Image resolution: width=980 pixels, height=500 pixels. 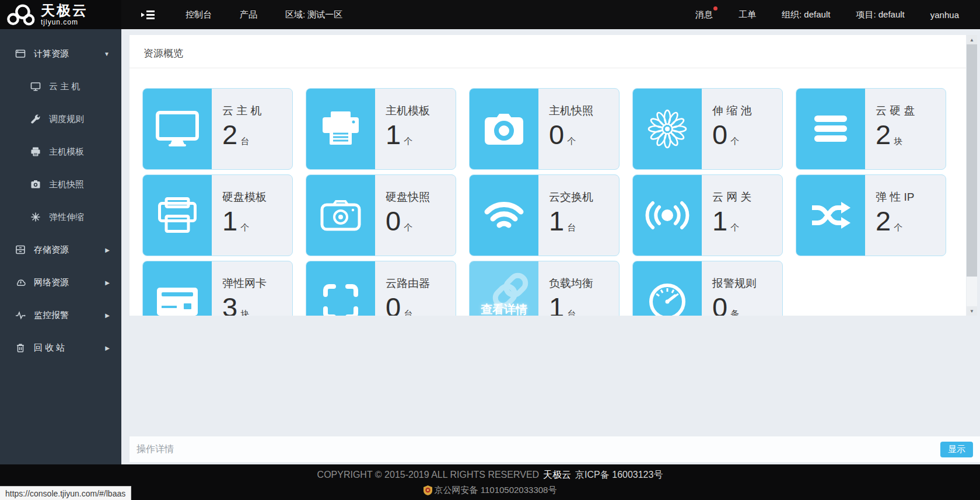 I want to click on operation-detail-bar: 操作详情 显示, so click(x=555, y=449).